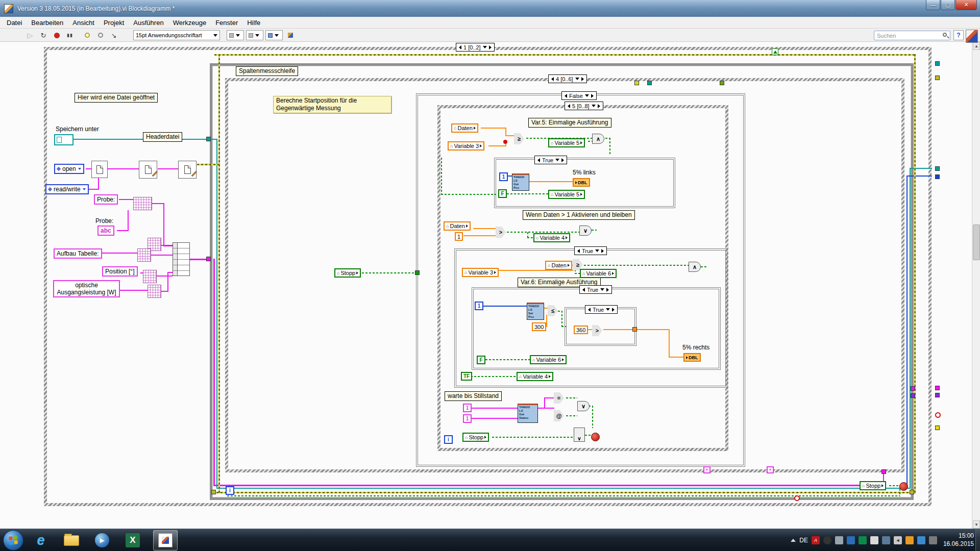 The image size is (980, 551). Describe the element at coordinates (57, 35) in the screenshot. I see `abort-button` at that location.